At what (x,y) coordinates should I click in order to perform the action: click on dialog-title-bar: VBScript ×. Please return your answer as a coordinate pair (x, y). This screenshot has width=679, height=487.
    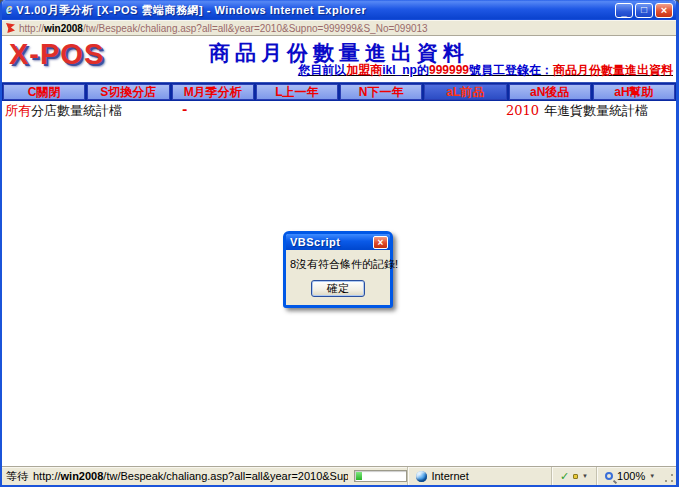
    Looking at the image, I should click on (338, 242).